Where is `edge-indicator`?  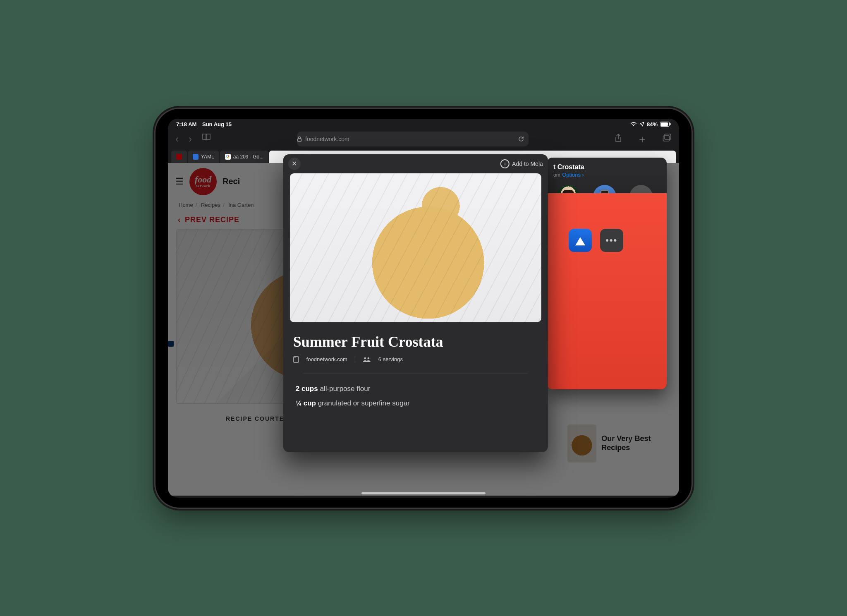
edge-indicator is located at coordinates (171, 344).